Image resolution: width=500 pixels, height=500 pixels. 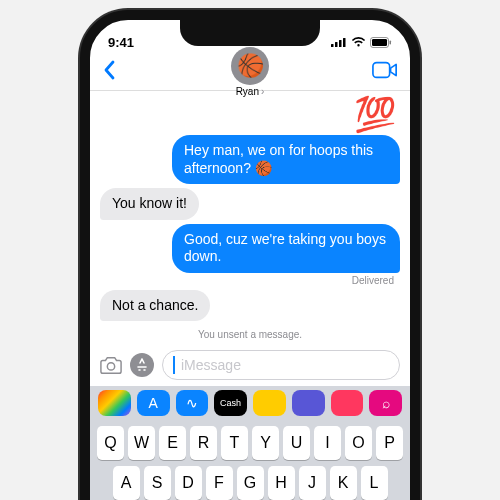 What do you see at coordinates (230, 403) in the screenshot?
I see `cash-label-icon: Cash` at bounding box center [230, 403].